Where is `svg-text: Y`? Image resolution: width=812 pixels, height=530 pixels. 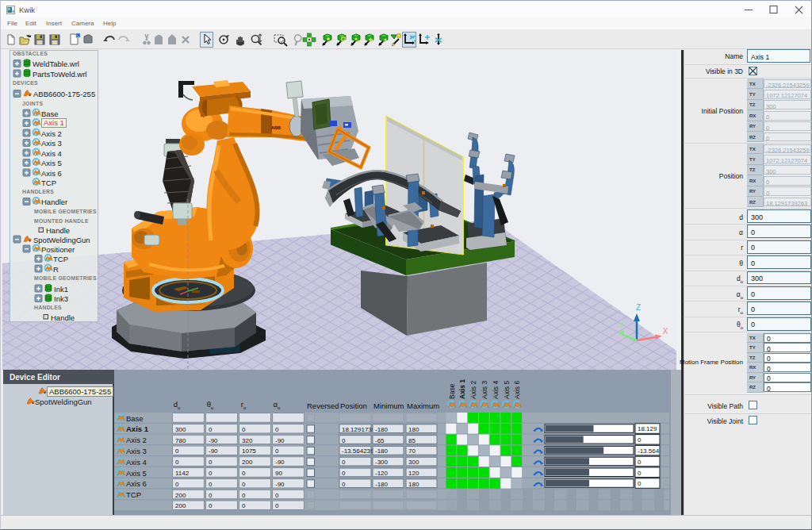
svg-text: Y is located at coordinates (622, 325).